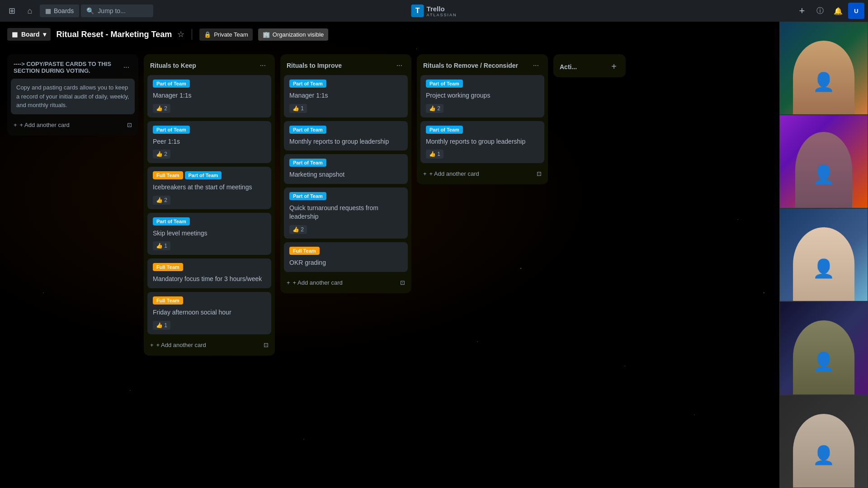 The image size is (868, 488). Describe the element at coordinates (346, 283) in the screenshot. I see `add-card-improve: + + Add another card ⊡` at that location.